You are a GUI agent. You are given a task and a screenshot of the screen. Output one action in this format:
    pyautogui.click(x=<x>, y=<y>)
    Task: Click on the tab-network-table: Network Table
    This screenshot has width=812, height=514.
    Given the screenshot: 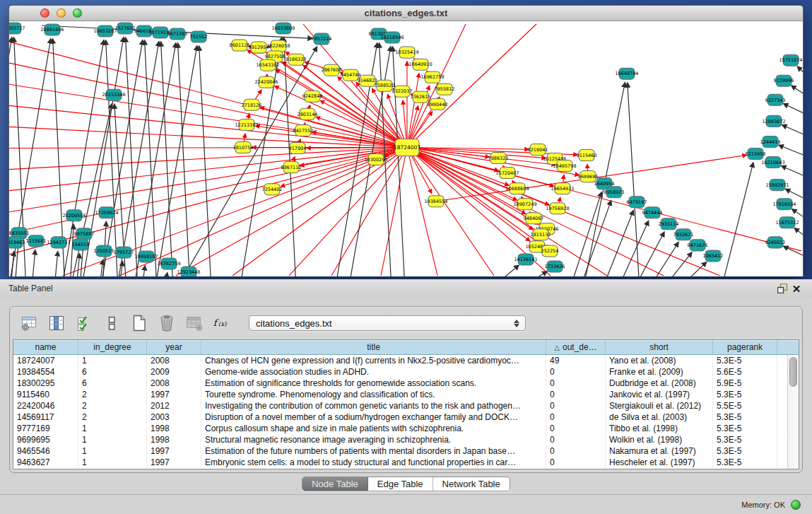 What is the action you would take?
    pyautogui.click(x=471, y=484)
    